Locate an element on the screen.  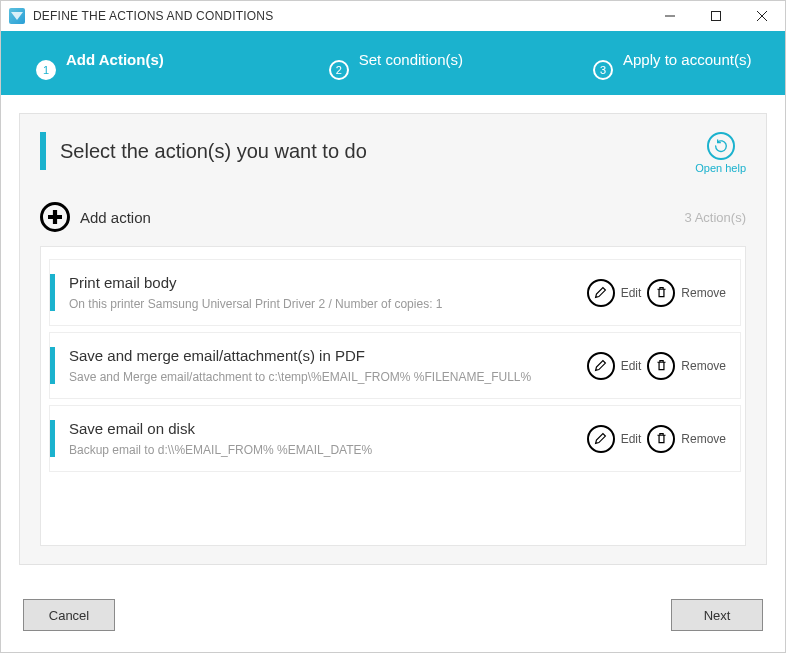
action-subtitle: On this printer Samsung Universal Print … is located at coordinates (328, 304).